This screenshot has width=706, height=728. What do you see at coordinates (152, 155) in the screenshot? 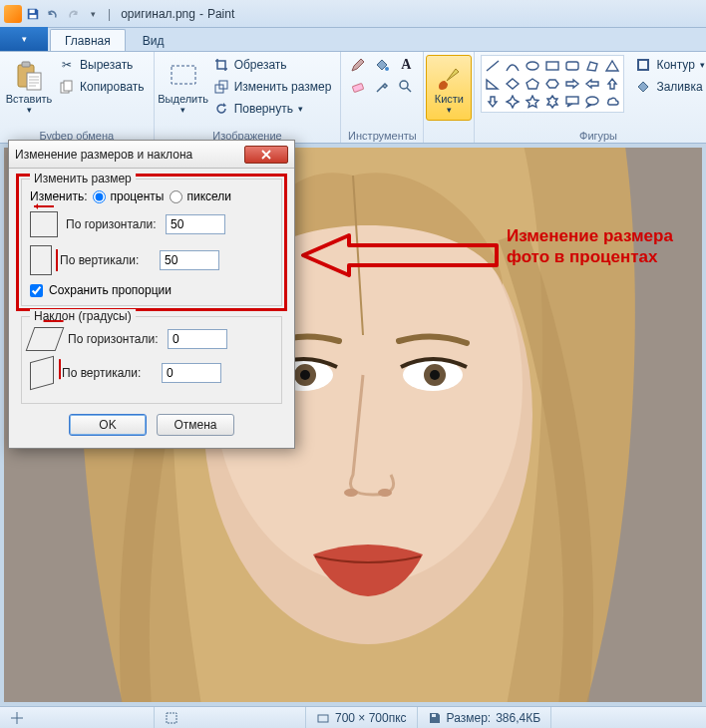
I see `dialog-titlebar: Изменение размеров и наклона` at bounding box center [152, 155].